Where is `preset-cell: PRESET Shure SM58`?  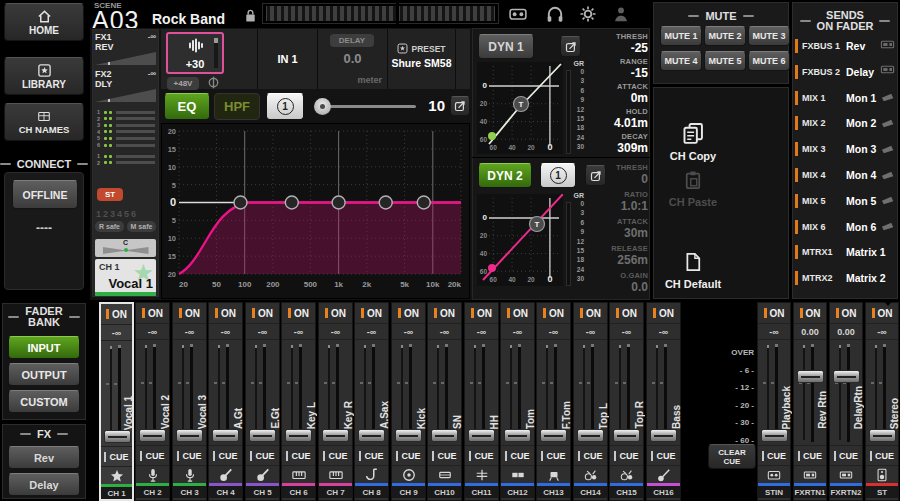 preset-cell: PRESET Shure SM58 is located at coordinates (422, 59).